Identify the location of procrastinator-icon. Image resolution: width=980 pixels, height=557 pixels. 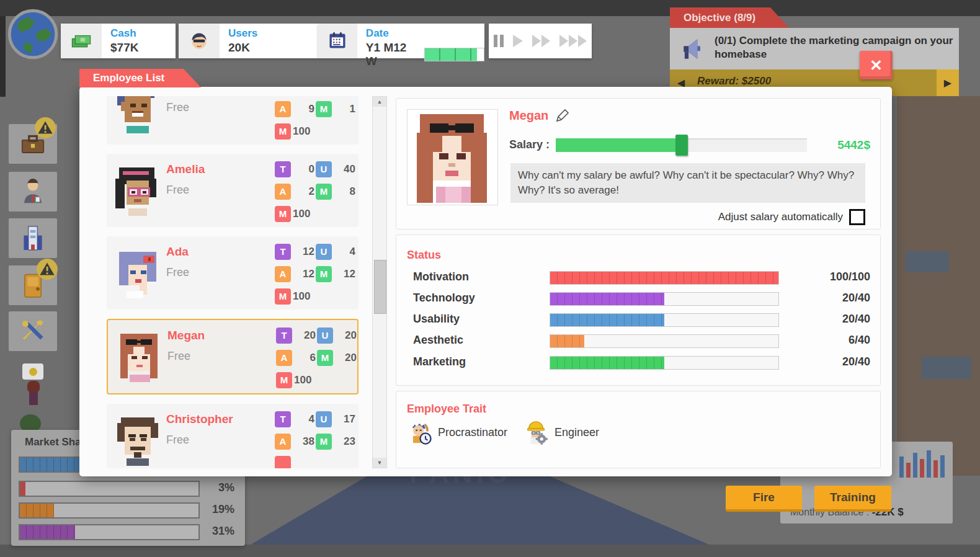
(419, 432).